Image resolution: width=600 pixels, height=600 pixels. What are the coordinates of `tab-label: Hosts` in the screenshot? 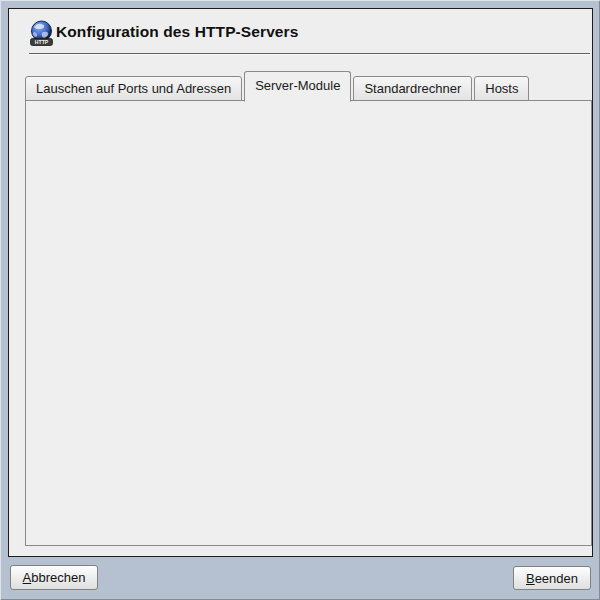 It's located at (502, 88).